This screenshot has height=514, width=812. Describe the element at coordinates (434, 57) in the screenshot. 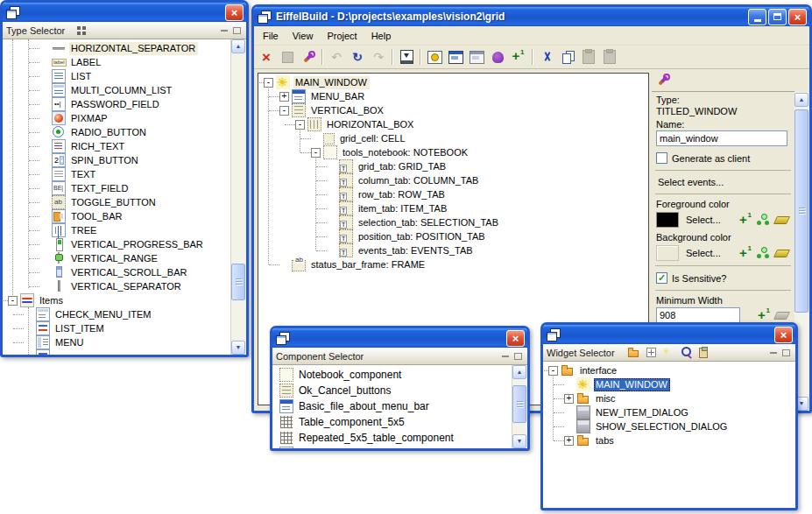

I see `gear-window-icon` at that location.